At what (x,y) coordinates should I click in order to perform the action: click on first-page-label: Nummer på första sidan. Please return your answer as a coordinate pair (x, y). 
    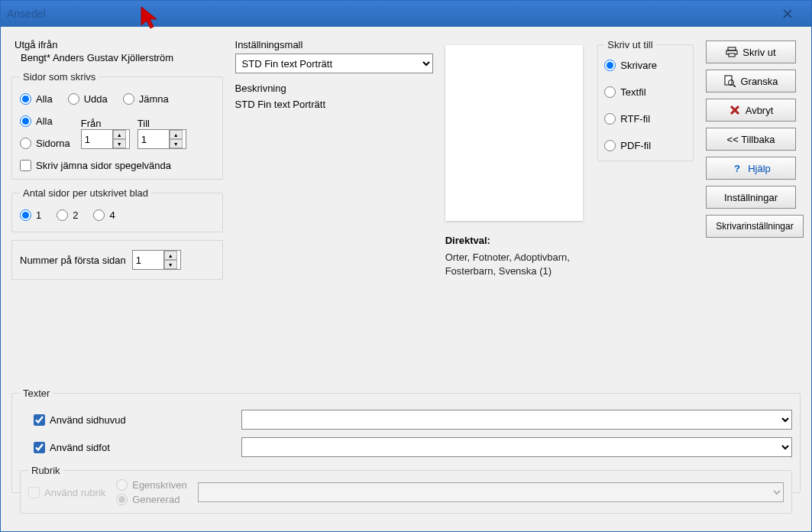
    Looking at the image, I should click on (73, 260).